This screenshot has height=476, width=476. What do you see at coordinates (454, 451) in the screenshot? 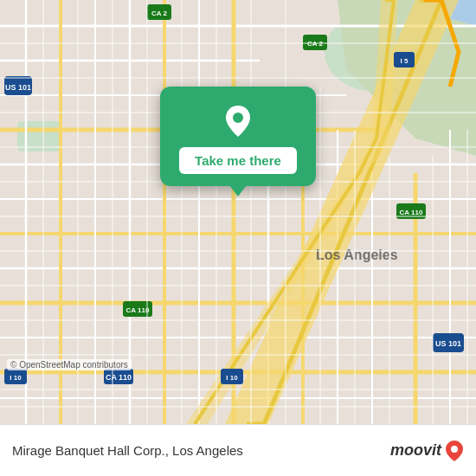
I see `moovit-pin-icon` at bounding box center [454, 451].